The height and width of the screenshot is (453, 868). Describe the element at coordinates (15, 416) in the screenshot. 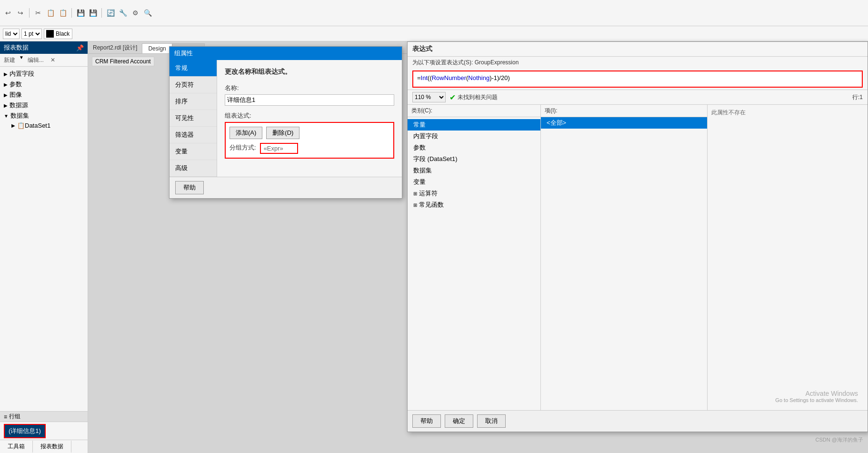

I see `row-groups-title: 行组` at that location.